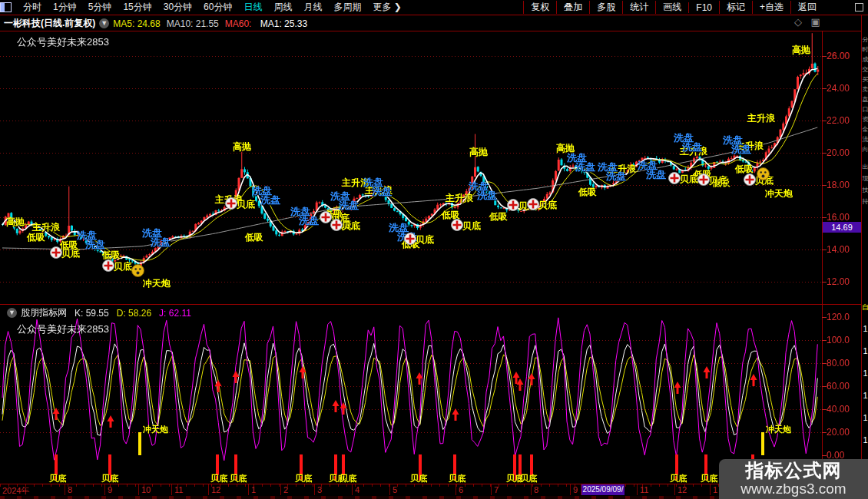 This screenshot has height=499, width=868. What do you see at coordinates (65, 8) in the screenshot?
I see `tab-1分钟: 1分钟` at bounding box center [65, 8].